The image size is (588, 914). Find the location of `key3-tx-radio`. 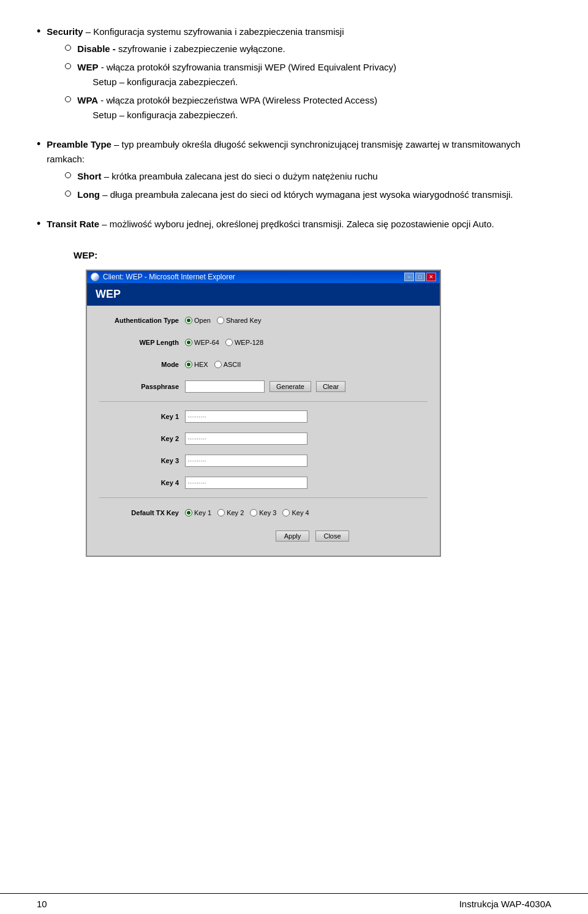

key3-tx-radio is located at coordinates (254, 513).